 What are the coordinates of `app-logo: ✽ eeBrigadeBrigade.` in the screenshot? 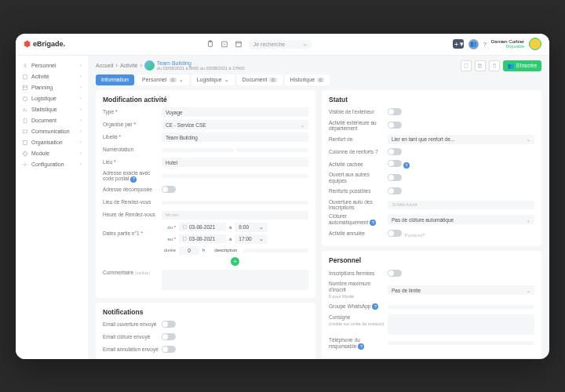 It's located at (44, 44).